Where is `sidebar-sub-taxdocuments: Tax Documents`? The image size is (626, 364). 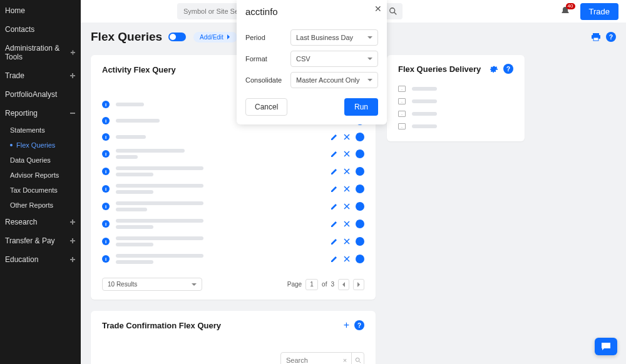 sidebar-sub-taxdocuments: Tax Documents is located at coordinates (40, 190).